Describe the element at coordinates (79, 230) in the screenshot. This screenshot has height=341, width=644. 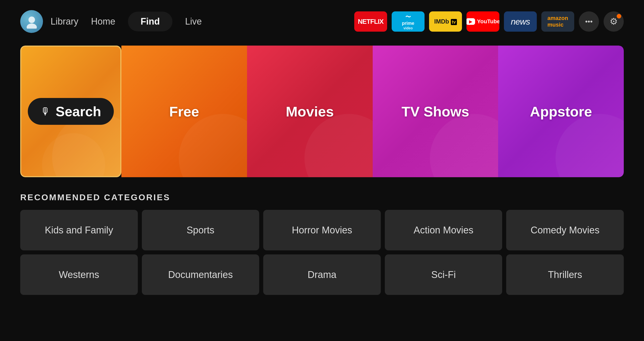
I see `category-label: Kids and Family` at that location.